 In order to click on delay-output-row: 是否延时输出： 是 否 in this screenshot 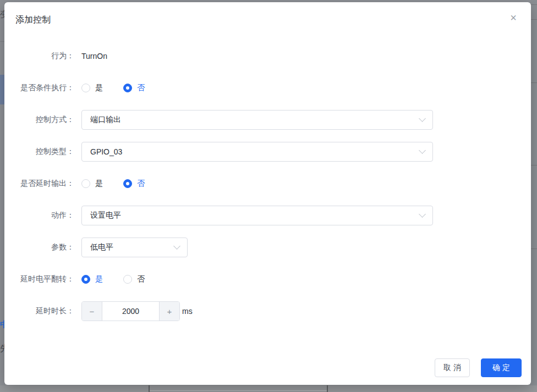, I will do `click(271, 184)`.